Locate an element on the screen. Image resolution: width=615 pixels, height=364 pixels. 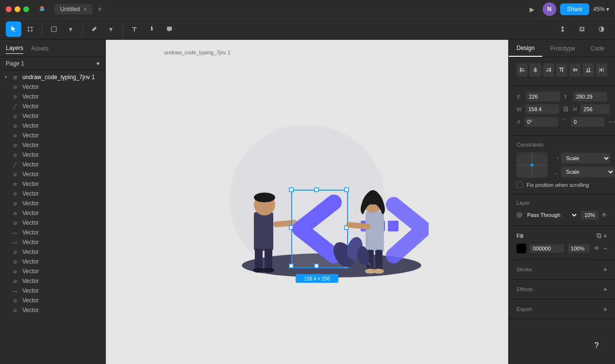
tab-close-icon: ✕ is located at coordinates (85, 10).